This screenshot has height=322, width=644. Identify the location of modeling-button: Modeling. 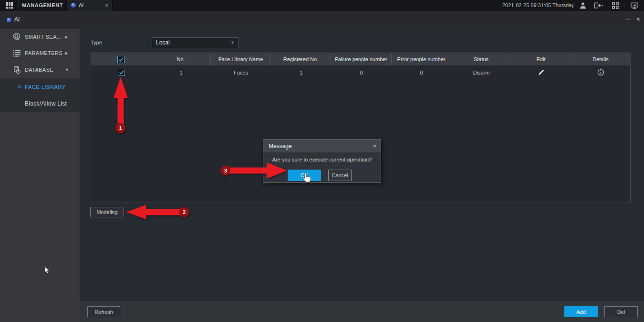
(107, 212).